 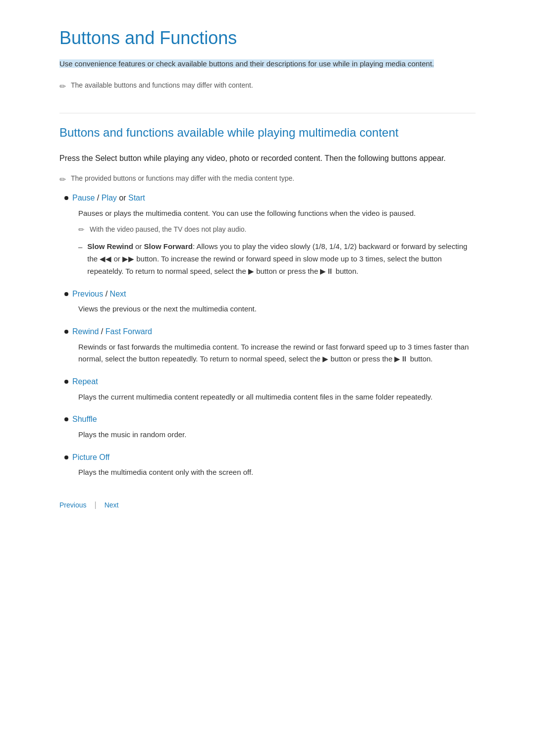 I want to click on bold-label: Slow Rewind, so click(x=110, y=247).